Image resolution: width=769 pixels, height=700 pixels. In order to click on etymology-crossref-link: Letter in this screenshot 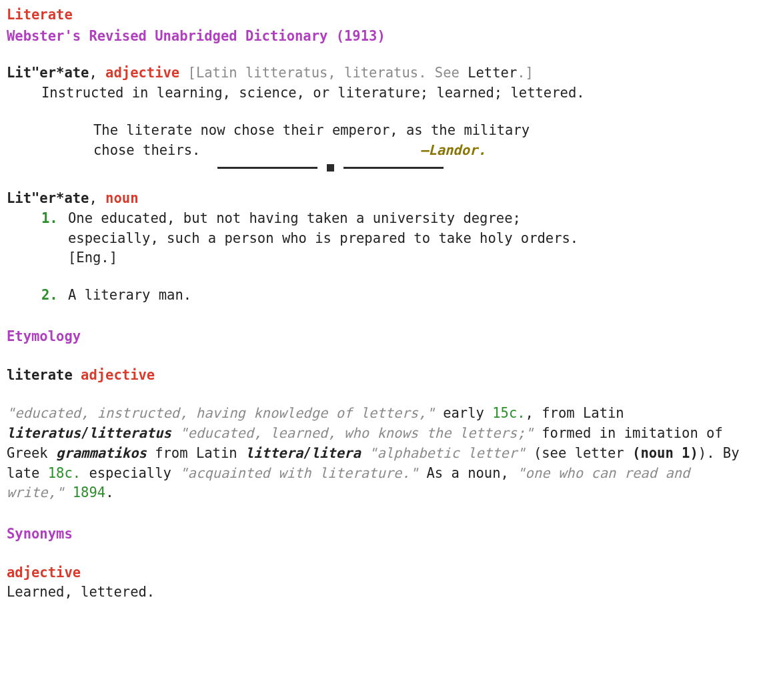, I will do `click(492, 73)`.